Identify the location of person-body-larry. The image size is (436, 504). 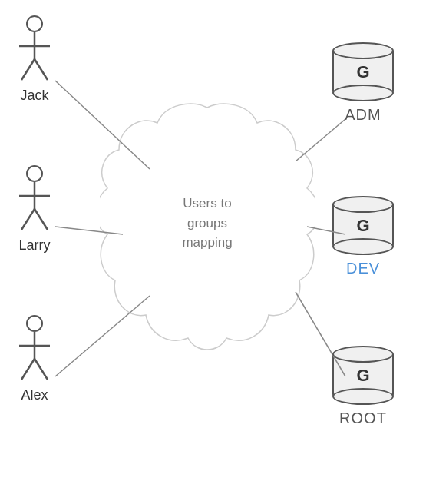
(35, 208).